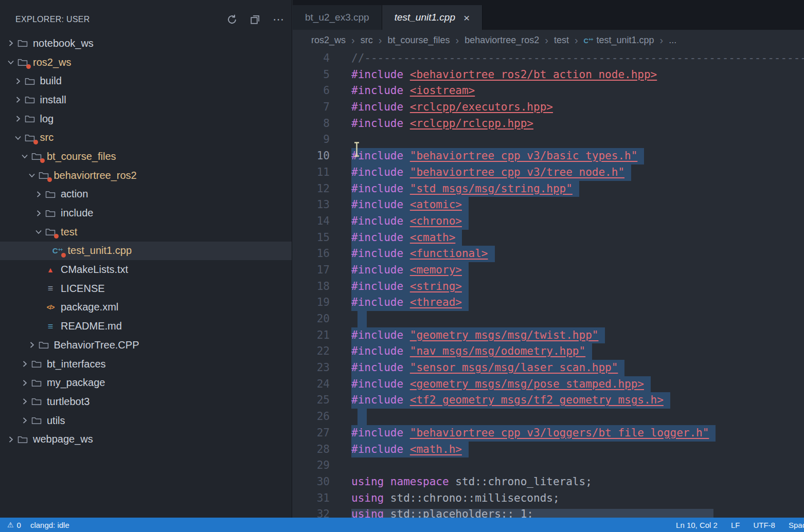  What do you see at coordinates (146, 439) in the screenshot?
I see `tree-item-webpage_ws: webpage_ws` at bounding box center [146, 439].